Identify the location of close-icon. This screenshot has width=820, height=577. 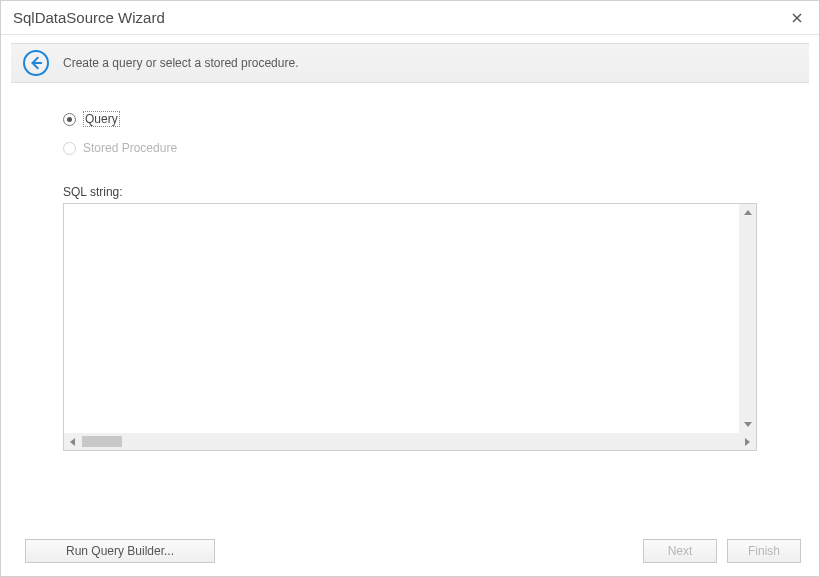
(797, 18).